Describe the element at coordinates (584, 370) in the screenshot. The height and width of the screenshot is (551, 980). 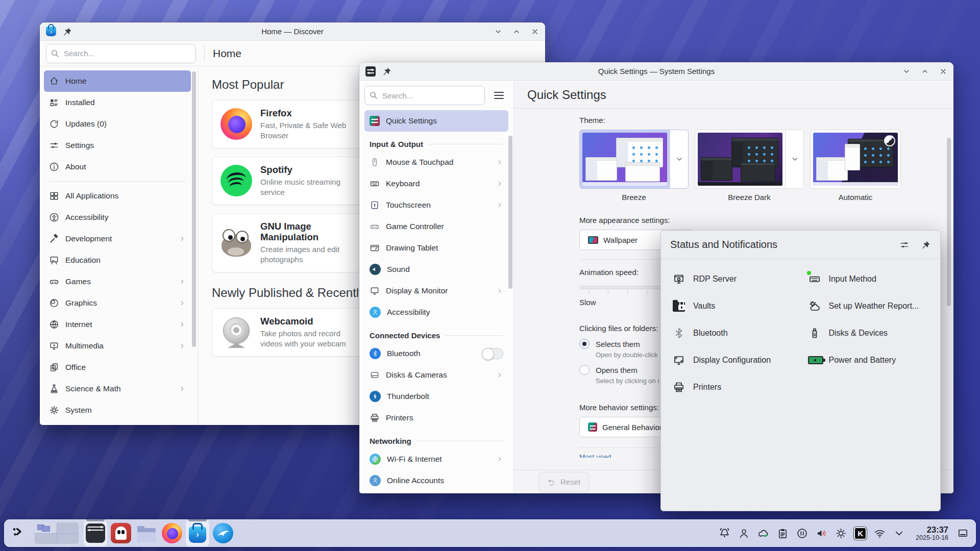
I see `radio-button-unselected` at that location.